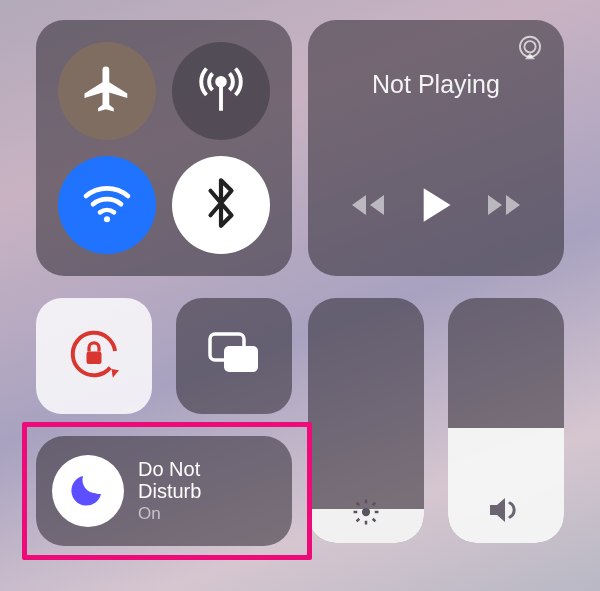 Image resolution: width=600 pixels, height=591 pixels. Describe the element at coordinates (506, 420) in the screenshot. I see `volume-slider` at that location.